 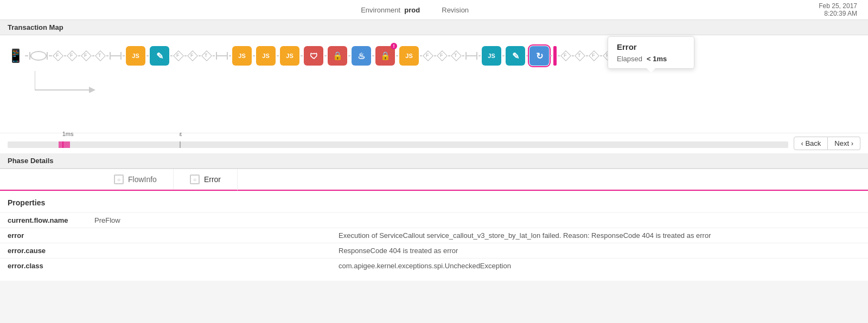 I want to click on phase-tabs: ○ FlowInfo ○ Error, so click(x=434, y=180).